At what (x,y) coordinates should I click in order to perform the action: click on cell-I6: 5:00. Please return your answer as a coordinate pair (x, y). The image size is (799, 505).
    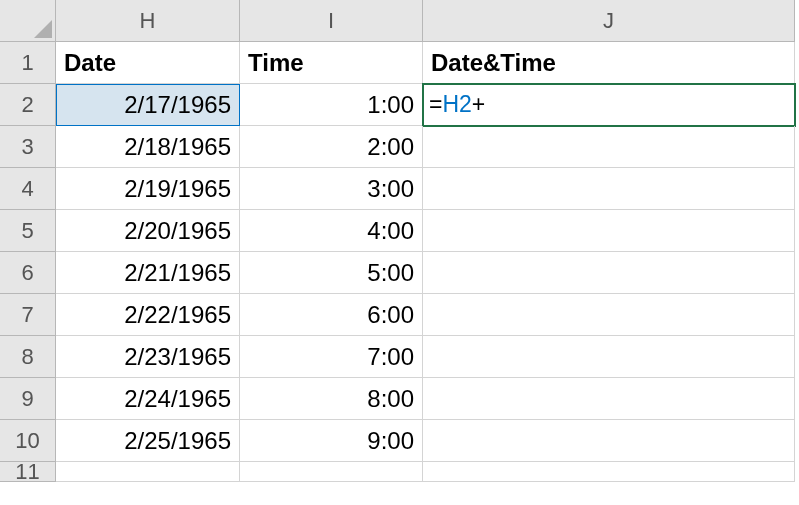
    Looking at the image, I should click on (332, 273).